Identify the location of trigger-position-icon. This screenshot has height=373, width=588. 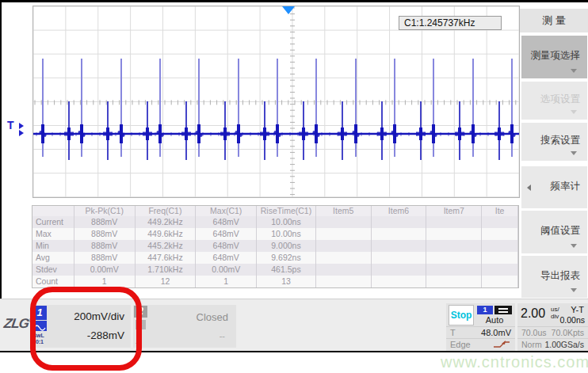
(288, 10).